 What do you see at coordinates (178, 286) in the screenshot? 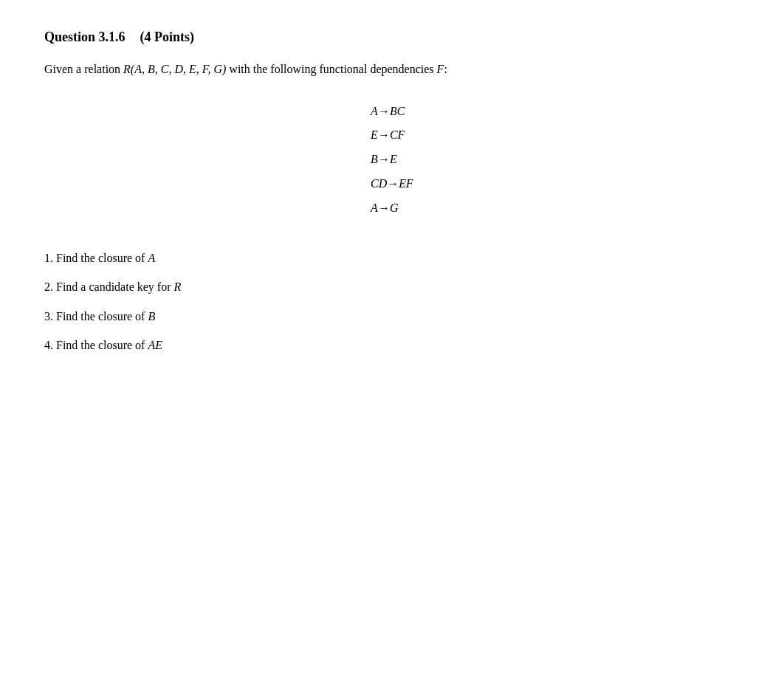
I see `q2-variable: R` at bounding box center [178, 286].